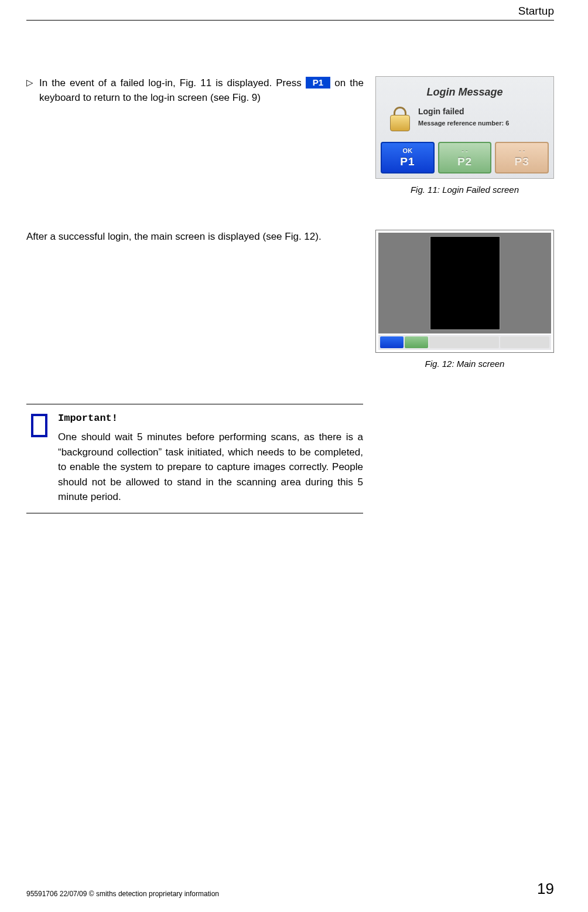 This screenshot has width=588, height=912. Describe the element at coordinates (465, 122) in the screenshot. I see `dialog-body: Login failed Message reference number: 6` at that location.